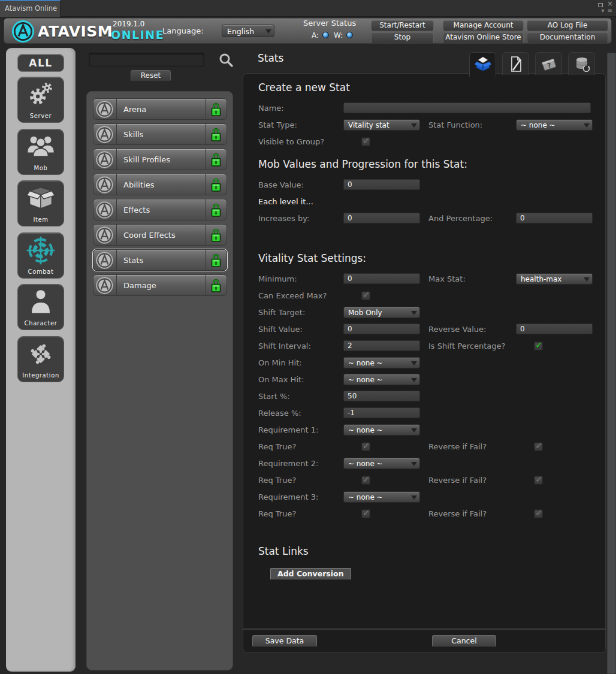 This screenshot has width=616, height=674. Describe the element at coordinates (164, 210) in the screenshot. I see `list-item-label: Effects` at that location.